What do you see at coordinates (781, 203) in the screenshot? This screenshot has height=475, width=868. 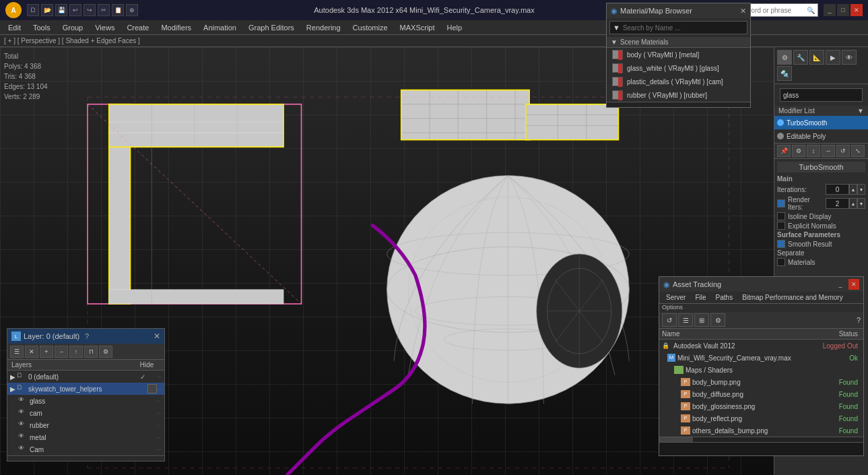 I see `render-iters-checkbox` at bounding box center [781, 203].